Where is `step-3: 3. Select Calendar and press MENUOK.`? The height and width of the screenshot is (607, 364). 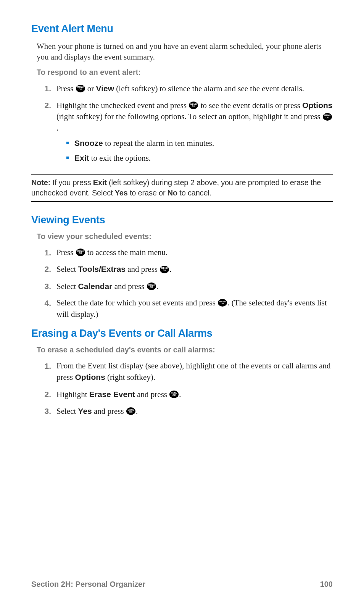 step-3: 3. Select Calendar and press MENUOK. is located at coordinates (188, 286).